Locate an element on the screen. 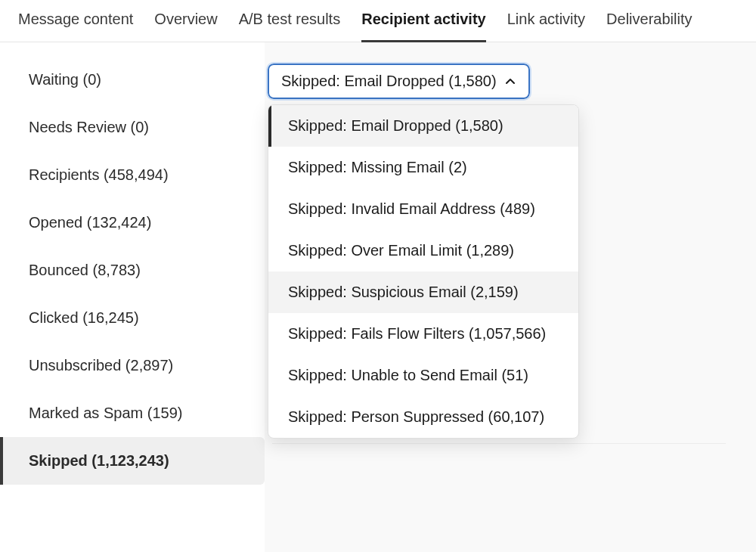 The height and width of the screenshot is (552, 756). tab-message-content: Message content is located at coordinates (76, 21).